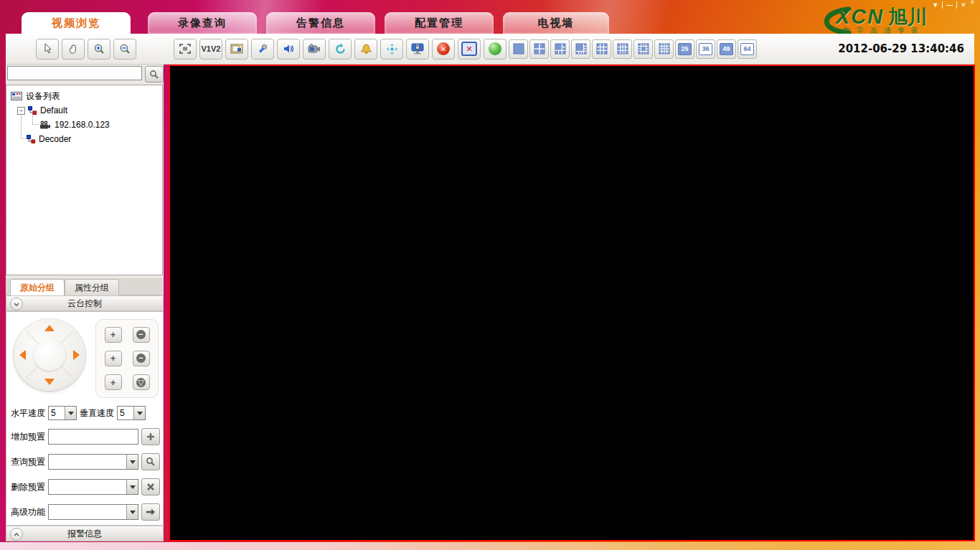 This screenshot has width=980, height=550. Describe the element at coordinates (127, 359) in the screenshot. I see `lens-control-cluster: + − + − + ▽` at that location.